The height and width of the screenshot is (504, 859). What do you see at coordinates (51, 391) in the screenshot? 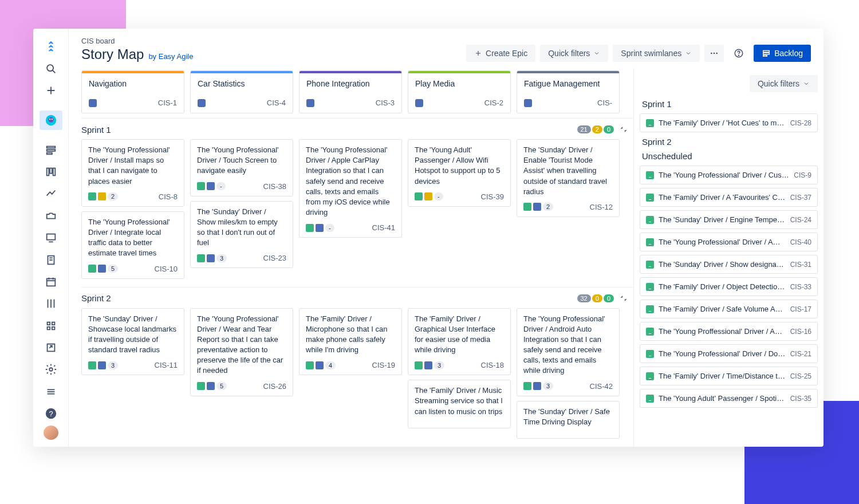
I see `menu-nav-icon` at bounding box center [51, 391].